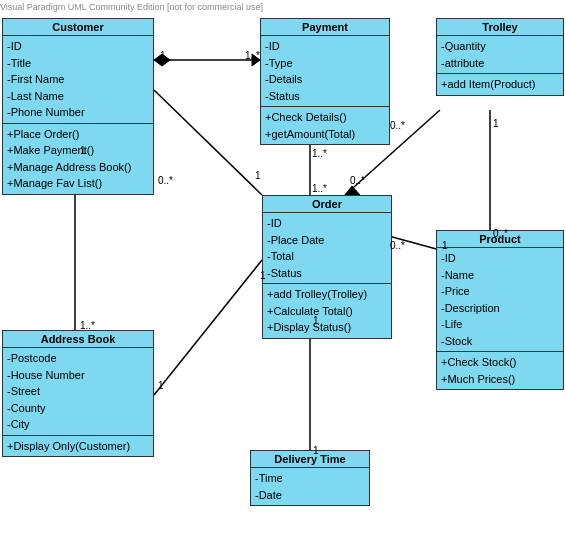 The width and height of the screenshot is (566, 536). I want to click on customer-title: Customer, so click(78, 28).